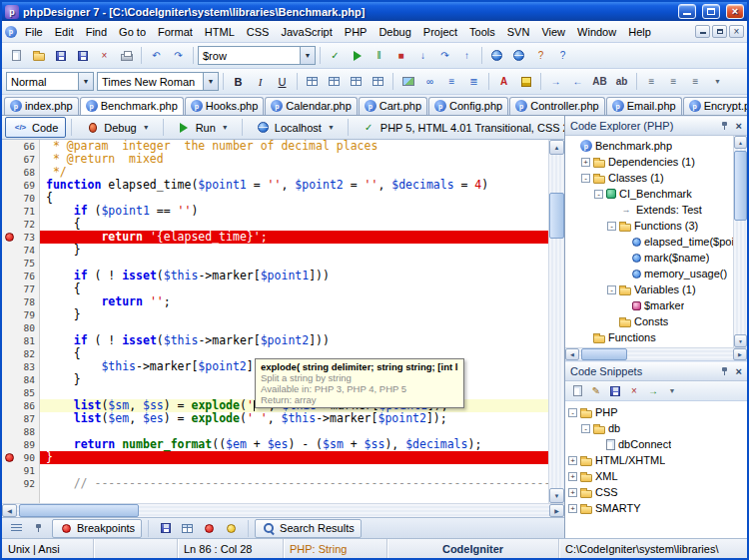 This screenshot has height=560, width=749. Describe the element at coordinates (649, 321) in the screenshot. I see `explorer-item: Consts` at that location.